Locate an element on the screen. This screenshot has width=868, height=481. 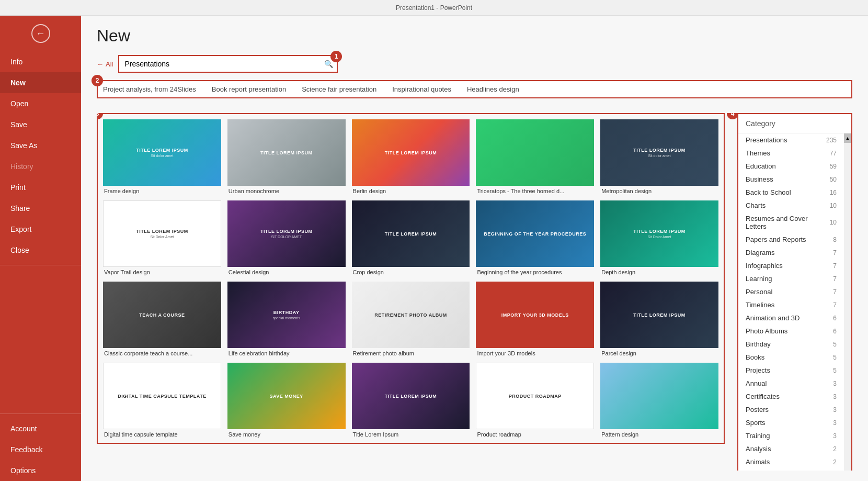
sidebar-item-new: New is located at coordinates (41, 83).